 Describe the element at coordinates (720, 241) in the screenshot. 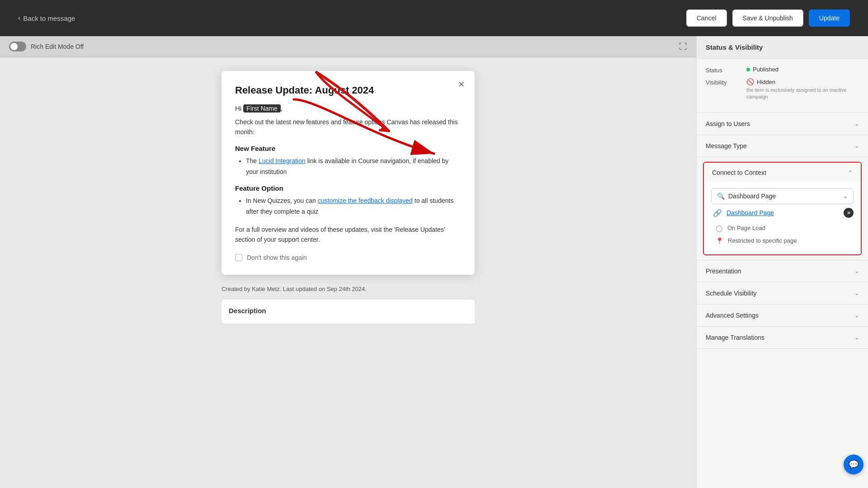

I see `restricted-icon: 📍` at that location.